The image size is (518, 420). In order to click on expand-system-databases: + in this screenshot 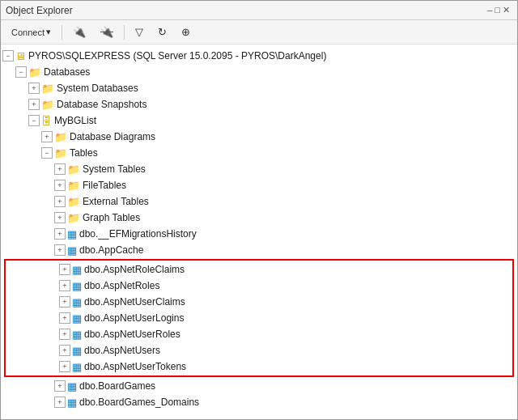, I will do `click(34, 88)`.